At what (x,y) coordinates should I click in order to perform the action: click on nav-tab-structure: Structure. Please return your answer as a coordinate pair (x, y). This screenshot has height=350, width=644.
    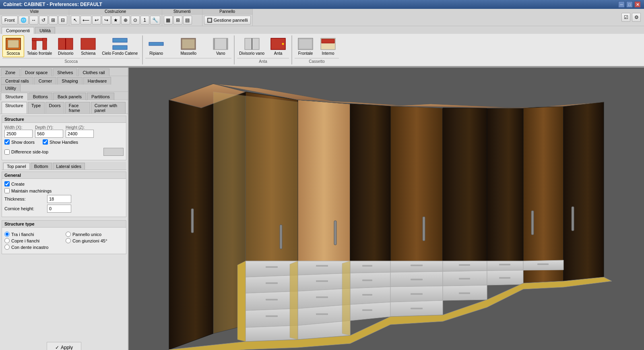
    Looking at the image, I should click on (14, 97).